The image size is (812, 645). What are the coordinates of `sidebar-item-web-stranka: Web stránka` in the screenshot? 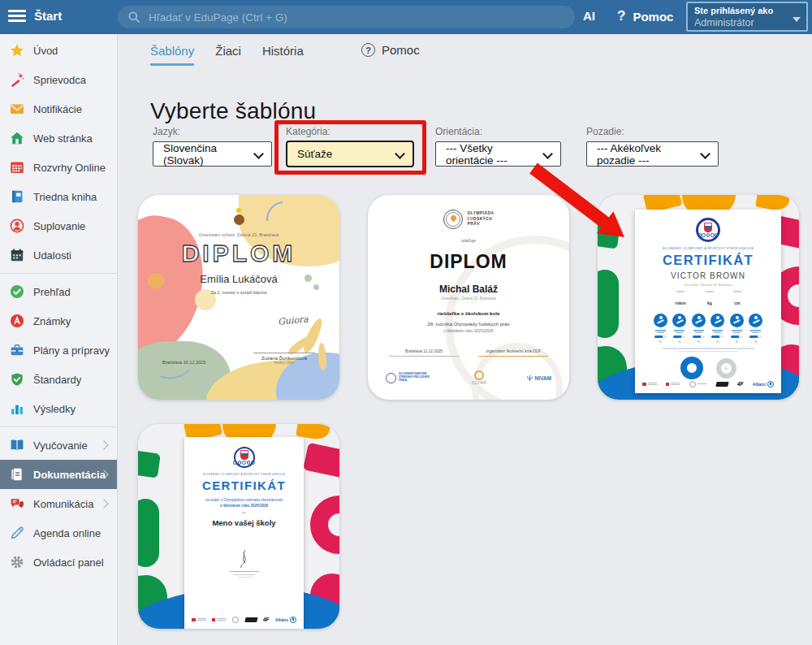 It's located at (58, 138).